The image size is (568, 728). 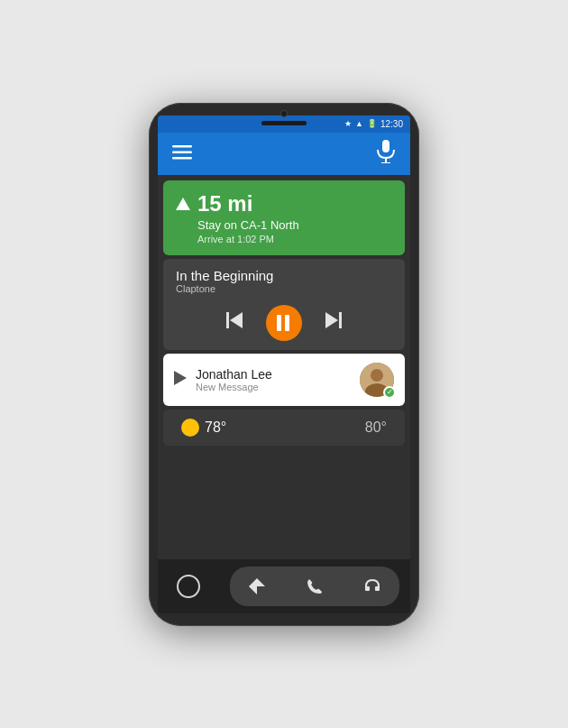 What do you see at coordinates (284, 289) in the screenshot?
I see `music-artist: Claptone` at bounding box center [284, 289].